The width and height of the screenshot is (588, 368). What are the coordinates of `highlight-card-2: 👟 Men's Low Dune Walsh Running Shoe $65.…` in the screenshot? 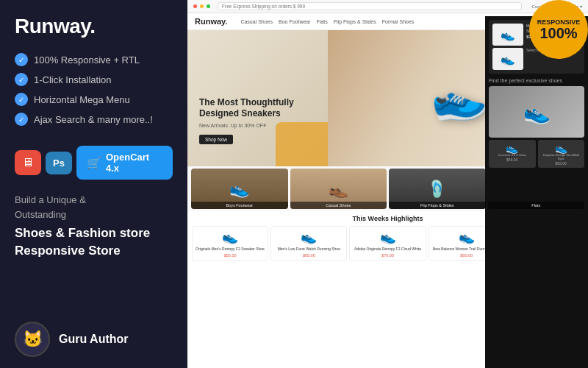 It's located at (309, 243).